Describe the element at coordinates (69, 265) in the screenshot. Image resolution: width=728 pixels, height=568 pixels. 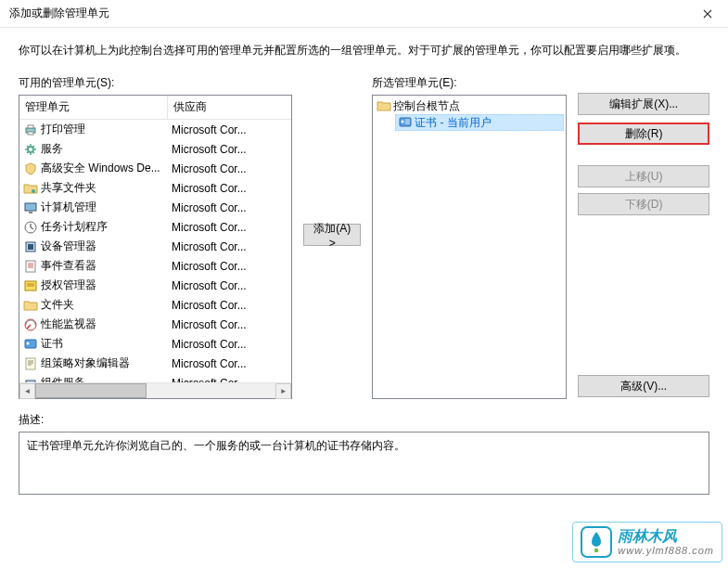
I see `list-item-name: 事件查看器` at that location.